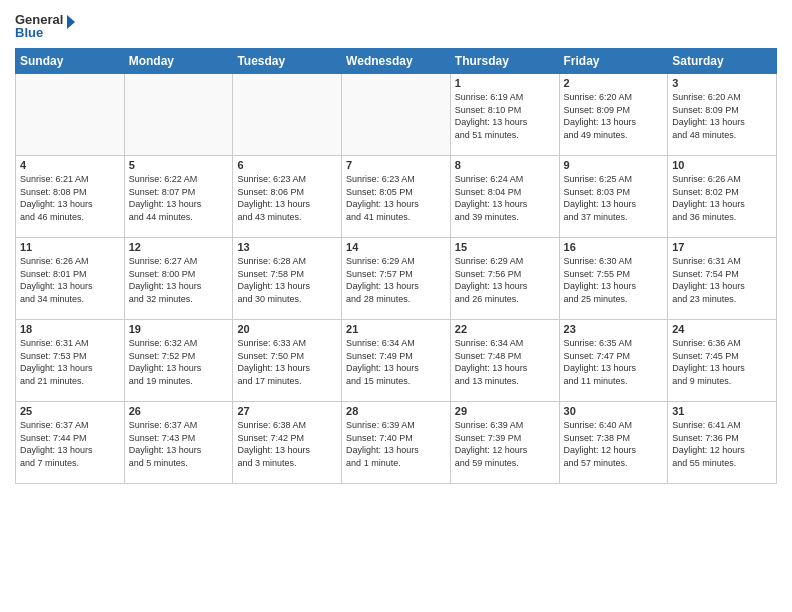 The width and height of the screenshot is (792, 612). I want to click on day-number: 13, so click(287, 247).